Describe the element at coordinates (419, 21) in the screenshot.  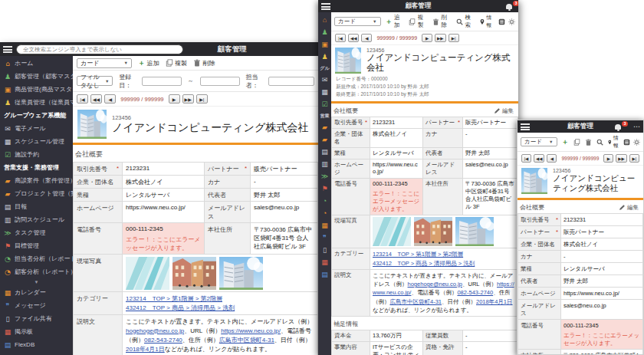
I see `copy-button: 複製` at that location.